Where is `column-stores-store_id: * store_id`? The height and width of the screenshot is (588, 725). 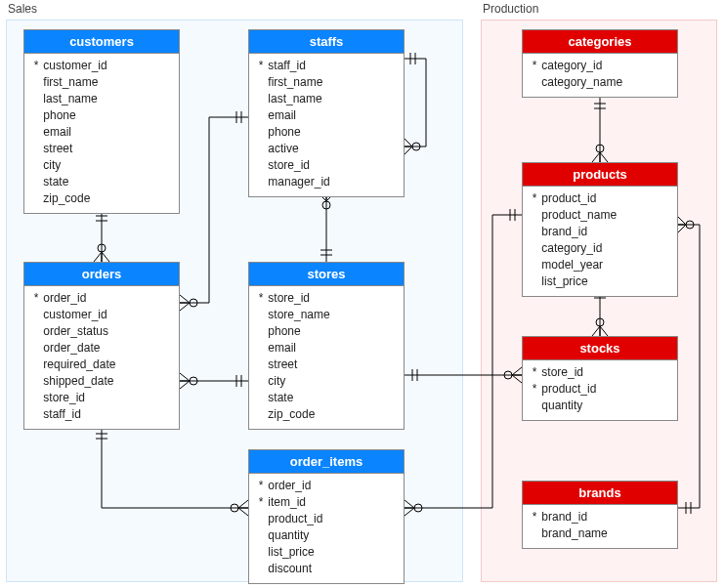 column-stores-store_id: * store_id is located at coordinates (326, 299).